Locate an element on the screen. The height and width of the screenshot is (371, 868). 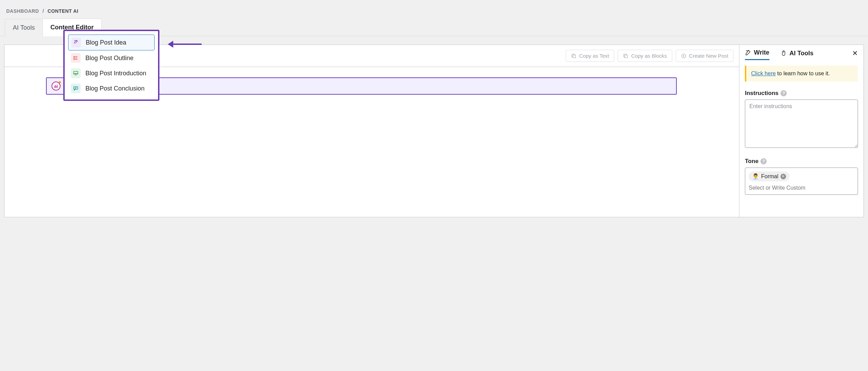
monitor-icon is located at coordinates (76, 73).